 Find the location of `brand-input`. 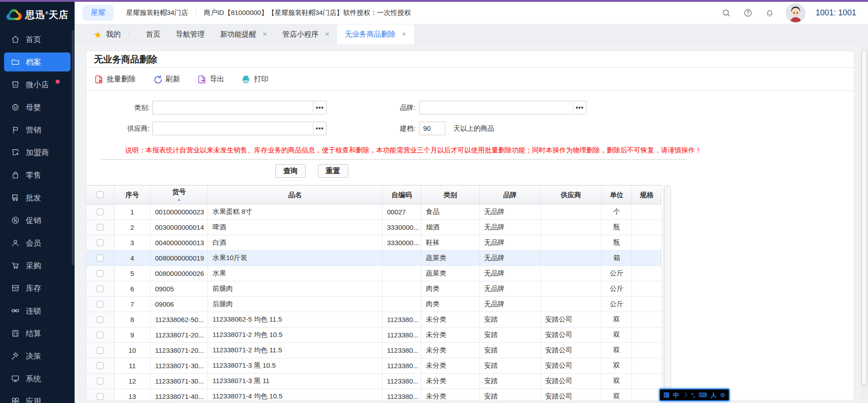

brand-input is located at coordinates (503, 108).